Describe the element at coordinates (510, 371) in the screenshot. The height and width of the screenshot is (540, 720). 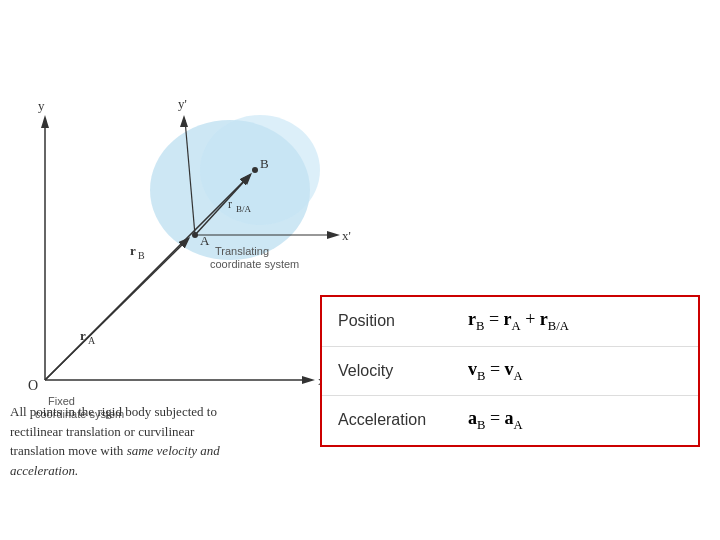
I see `table-row-velocity: Velocity vB = vA` at that location.